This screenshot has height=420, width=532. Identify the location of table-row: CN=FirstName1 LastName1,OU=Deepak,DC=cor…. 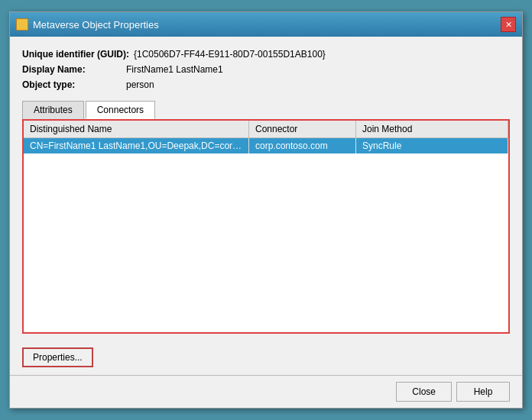
(266, 146).